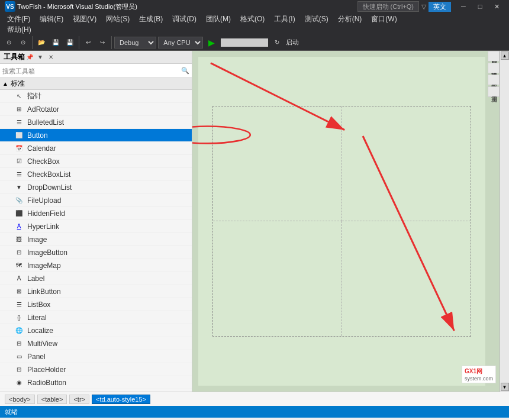 The image size is (509, 420). Describe the element at coordinates (96, 344) in the screenshot. I see `toolbox-item-multiview: MultiView` at that location.